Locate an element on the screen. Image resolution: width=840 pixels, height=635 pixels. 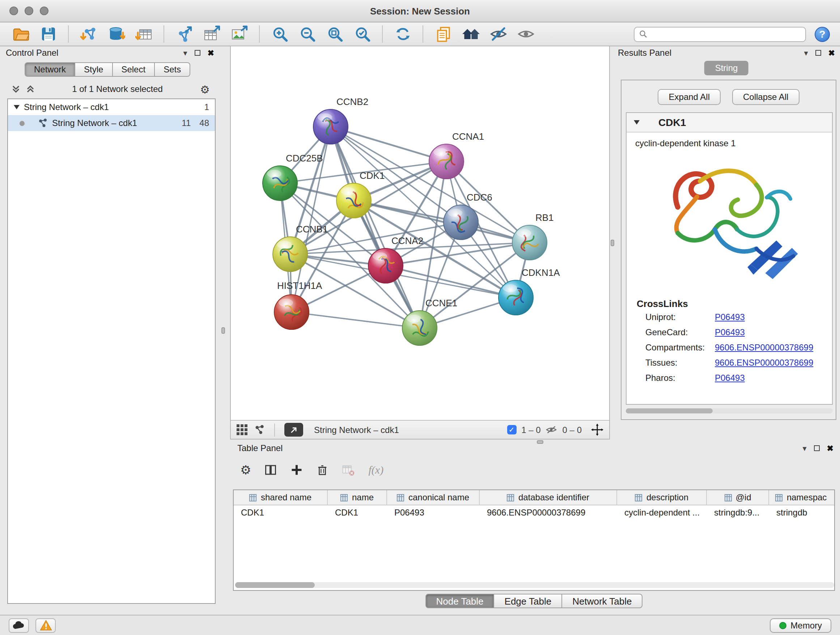
save-session-button is located at coordinates (48, 34).